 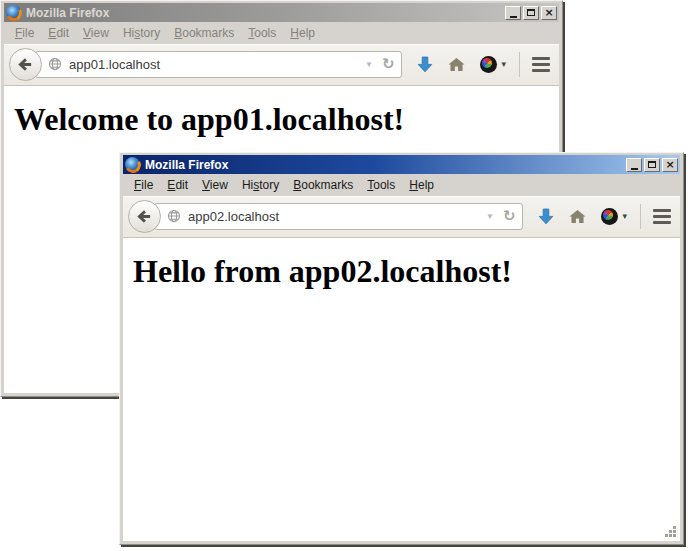 What do you see at coordinates (402, 216) in the screenshot?
I see `navigation-toolbar: app02.localhost ▼ ↻ ▾` at bounding box center [402, 216].